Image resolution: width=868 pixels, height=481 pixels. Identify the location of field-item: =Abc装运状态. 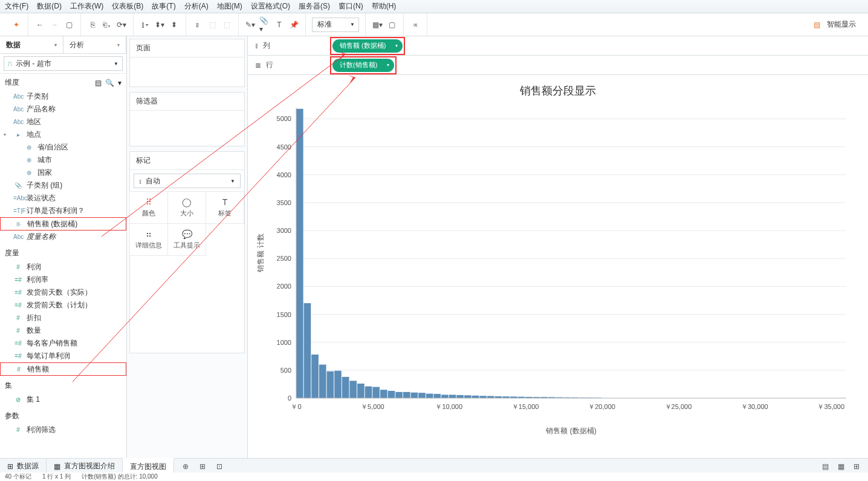
(63, 198).